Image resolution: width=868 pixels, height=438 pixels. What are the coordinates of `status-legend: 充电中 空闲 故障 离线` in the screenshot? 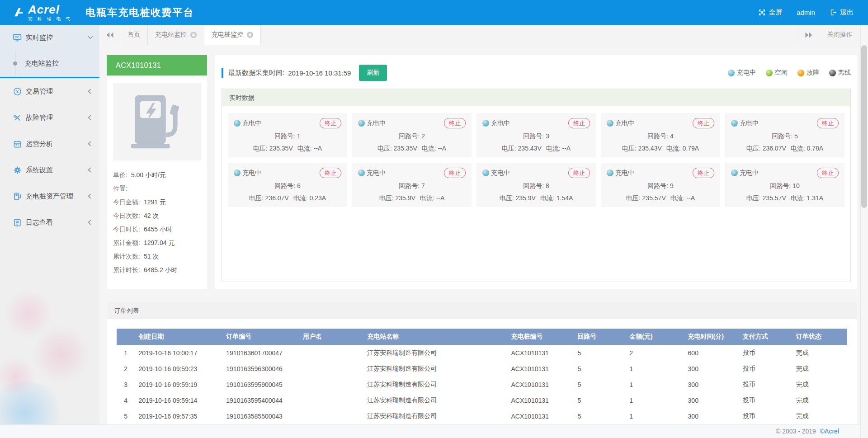 It's located at (789, 73).